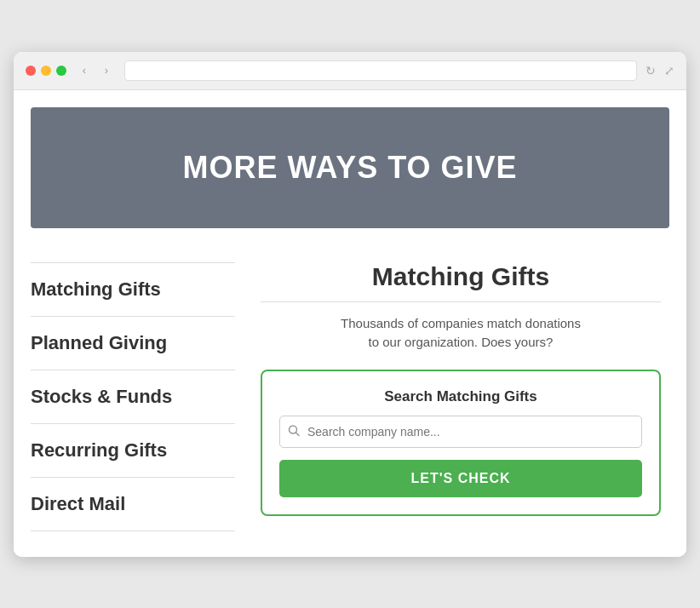  What do you see at coordinates (294, 431) in the screenshot?
I see `search-icon` at bounding box center [294, 431].